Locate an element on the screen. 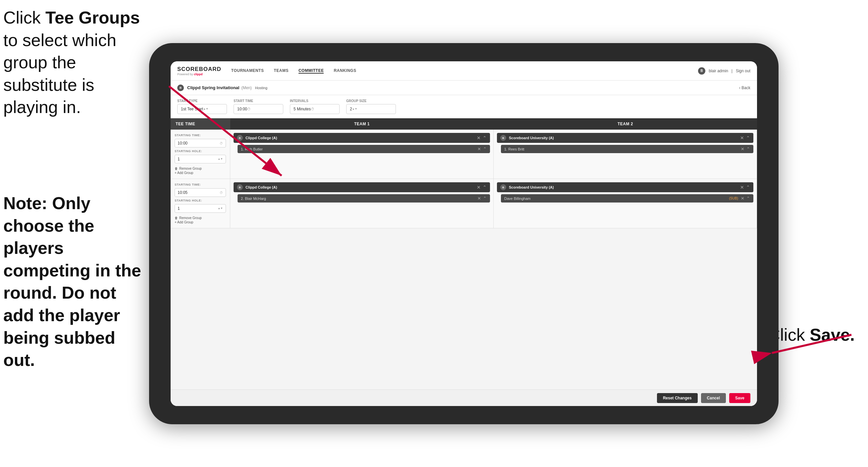 The image size is (868, 467). save-button: Save is located at coordinates (740, 398).